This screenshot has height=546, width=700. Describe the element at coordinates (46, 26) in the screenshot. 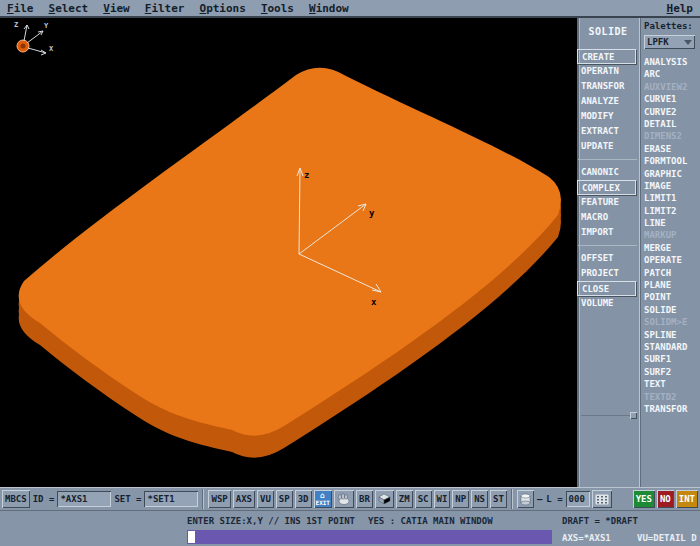

I see `model-axis-y-label: Y` at that location.